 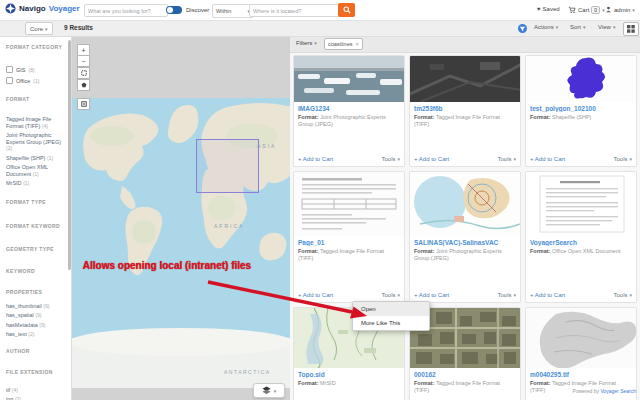 I want to click on filter-funnel-icon, so click(x=522, y=28).